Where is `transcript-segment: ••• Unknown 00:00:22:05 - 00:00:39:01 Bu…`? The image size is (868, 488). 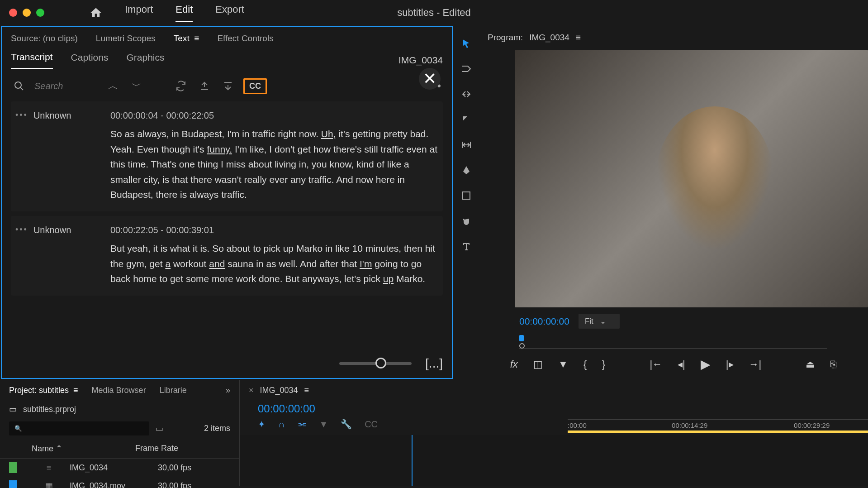
transcript-segment: ••• Unknown 00:00:22:05 - 00:00:39:01 Bu… is located at coordinates (227, 256).